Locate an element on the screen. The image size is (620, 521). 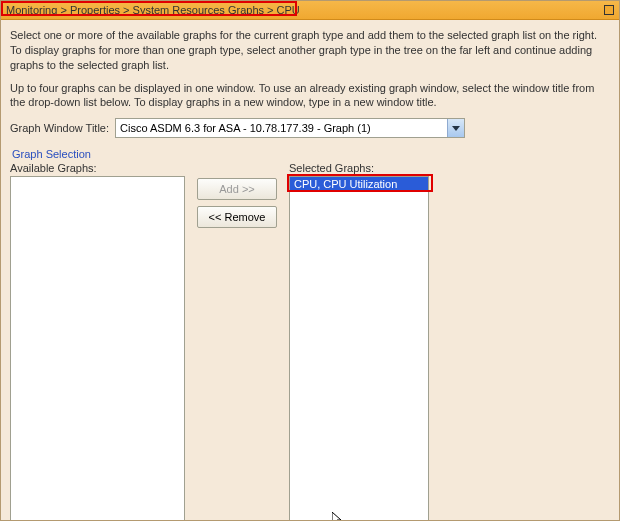
chevron-down-icon is located at coordinates (456, 128).